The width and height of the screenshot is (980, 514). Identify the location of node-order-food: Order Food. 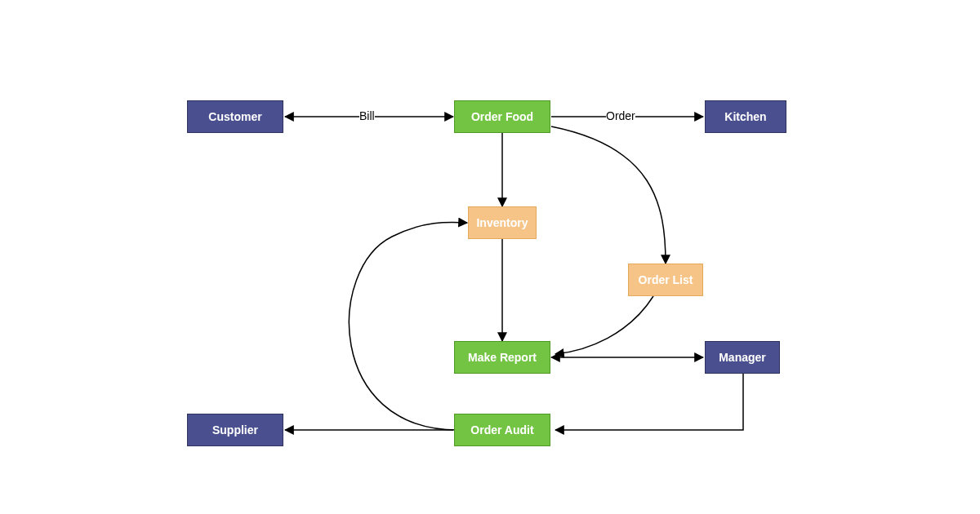
(502, 117).